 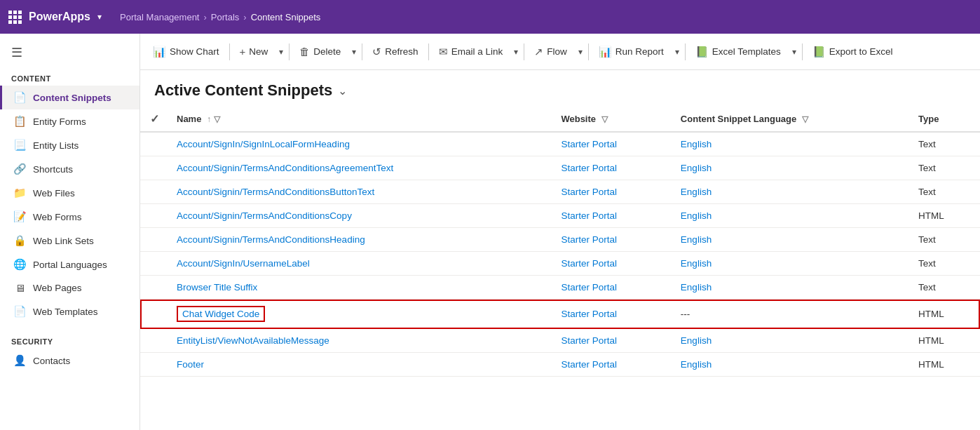 I want to click on row-name-link: Account/SignIn/SignInLocalFormHeading, so click(x=264, y=145).